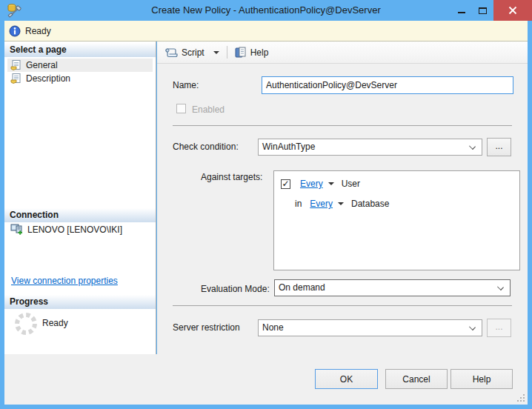  Describe the element at coordinates (236, 289) in the screenshot. I see `evaluation-mode-label: Evaluation Mode:` at that location.